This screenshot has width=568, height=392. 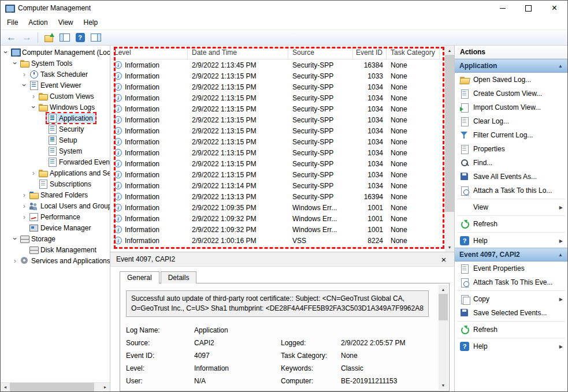 What do you see at coordinates (55, 239) in the screenshot?
I see `tree-item-storage: Storage` at bounding box center [55, 239].